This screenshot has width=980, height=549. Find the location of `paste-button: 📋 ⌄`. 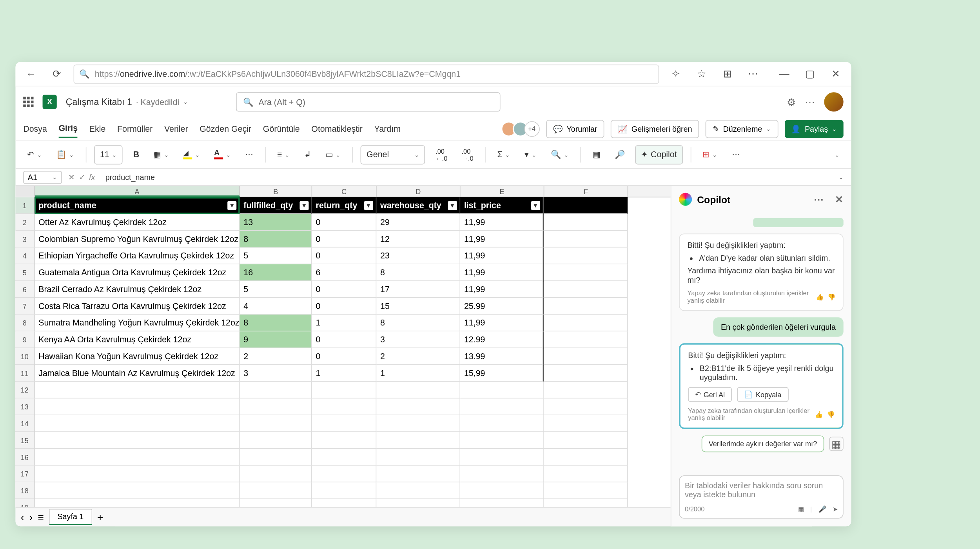

paste-button: 📋 ⌄ is located at coordinates (65, 155).